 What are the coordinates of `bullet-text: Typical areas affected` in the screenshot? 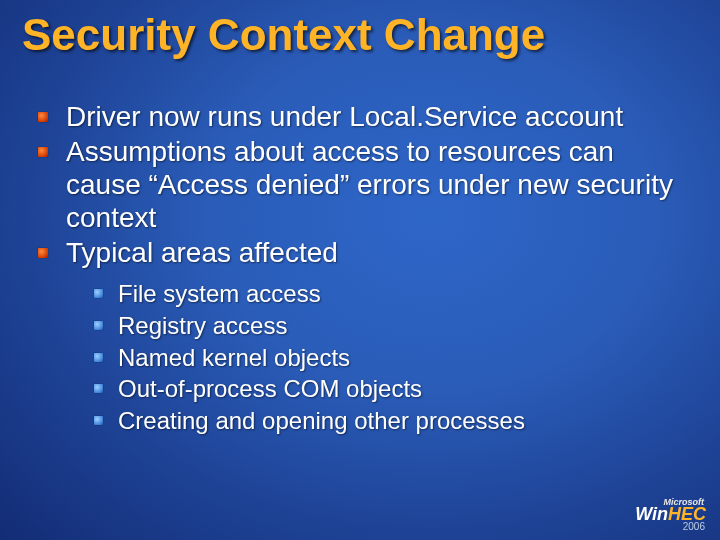 It's located at (202, 252).